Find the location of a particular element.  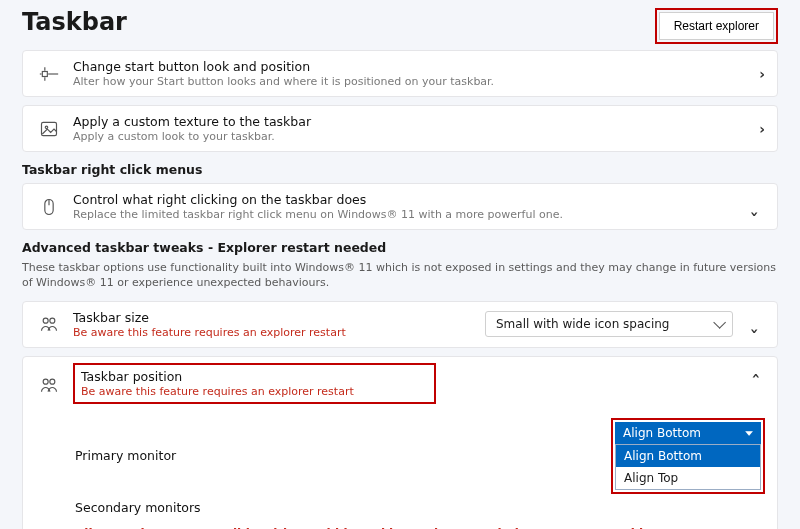

dropdown-option-align-bottom: Align Bottom is located at coordinates (688, 456).